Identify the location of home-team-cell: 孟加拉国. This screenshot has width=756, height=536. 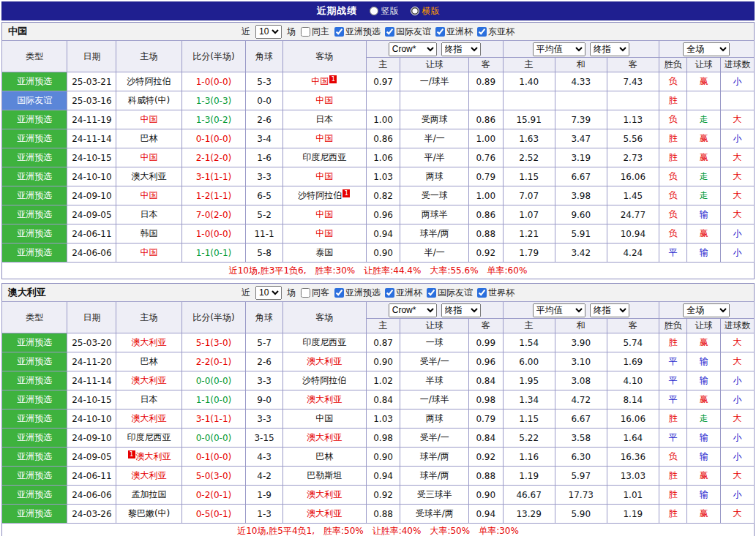
(149, 495).